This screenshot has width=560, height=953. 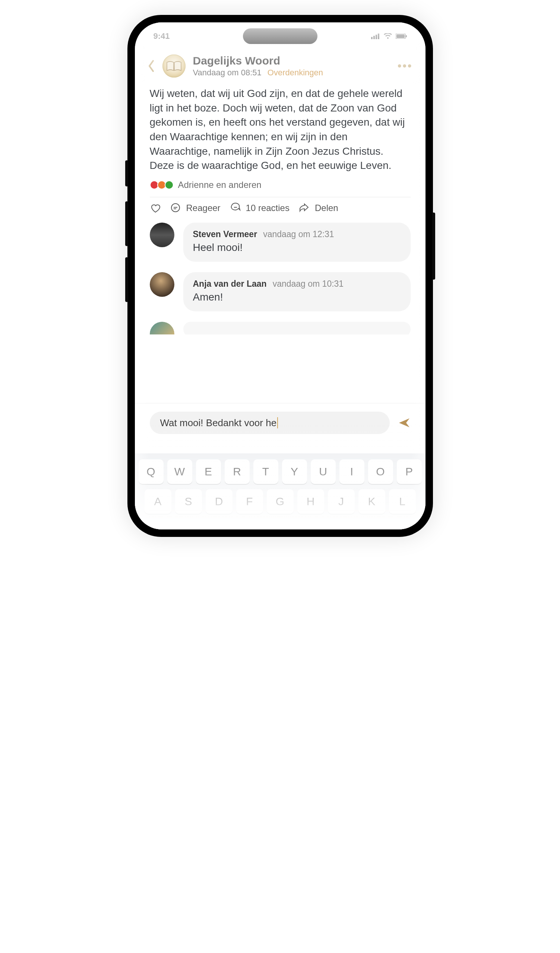 I want to click on key-w: W, so click(x=180, y=472).